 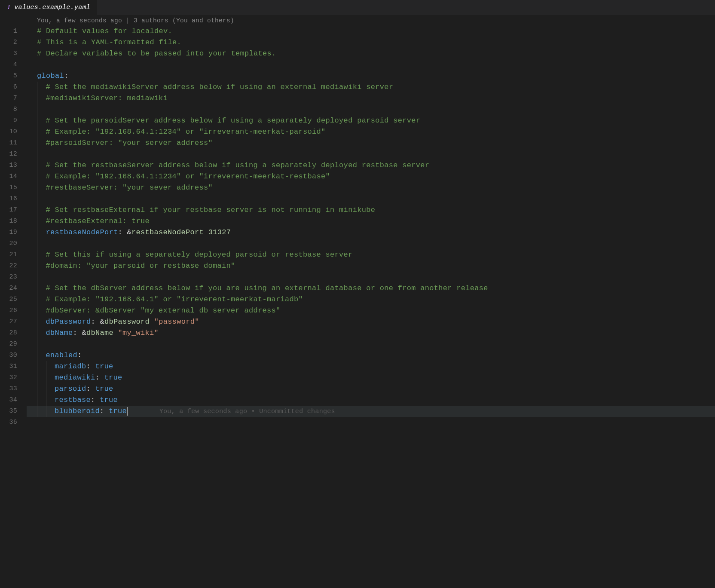 I want to click on tab-filename: values.example.yaml, so click(x=52, y=8).